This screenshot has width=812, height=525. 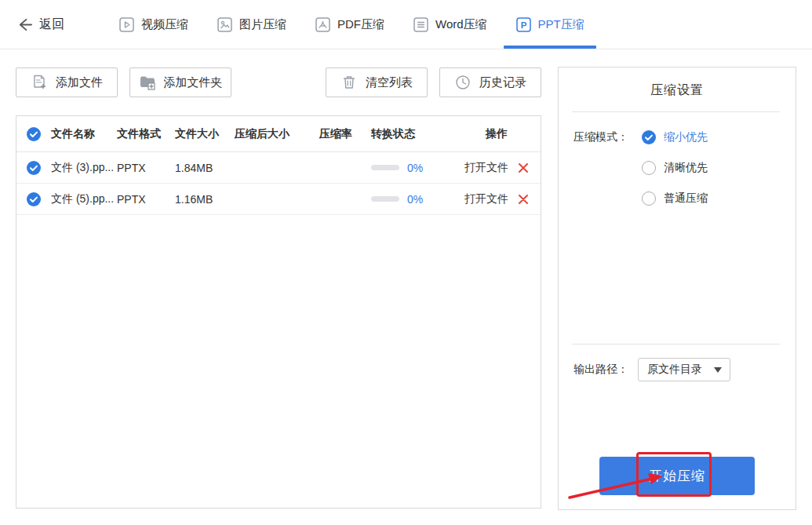 What do you see at coordinates (25, 25) in the screenshot?
I see `back-arrow-icon` at bounding box center [25, 25].